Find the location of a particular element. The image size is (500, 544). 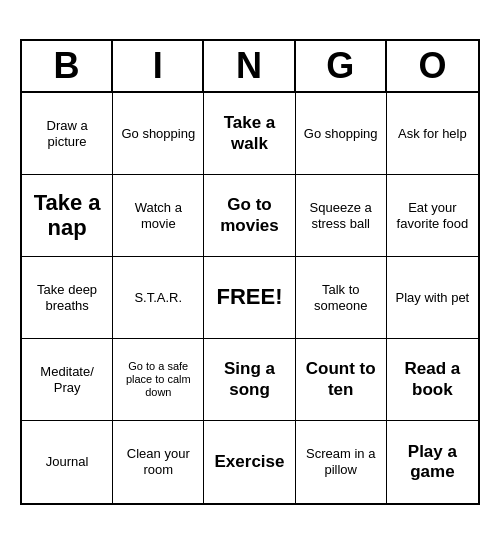

bingo-cell: Eat your favorite food is located at coordinates (432, 216).